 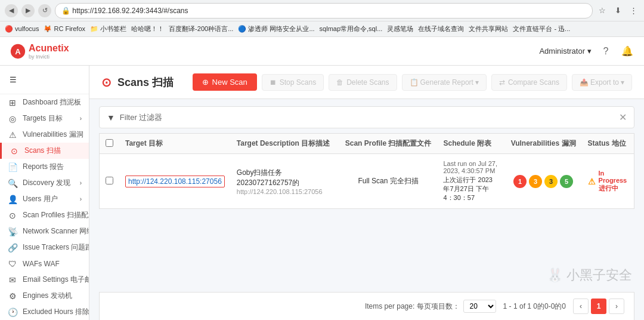 What do you see at coordinates (581, 306) in the screenshot?
I see `prev-page-button: ‹` at bounding box center [581, 306].